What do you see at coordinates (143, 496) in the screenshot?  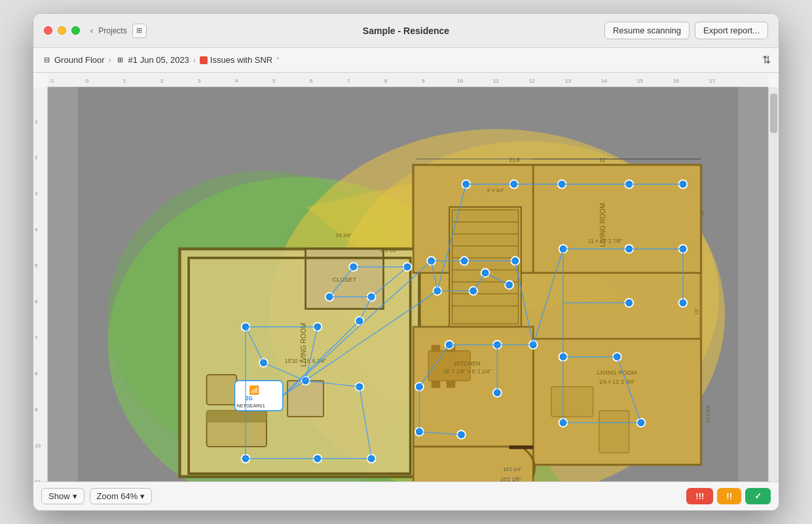 I see `zoom-chevron-icon: ▾` at bounding box center [143, 496].